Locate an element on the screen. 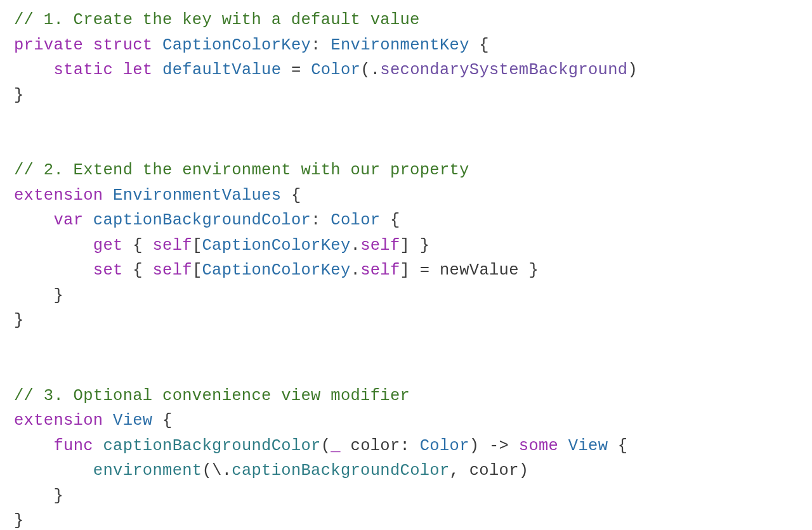  code-token: // 3. Optional convenience view modifier is located at coordinates (212, 396).